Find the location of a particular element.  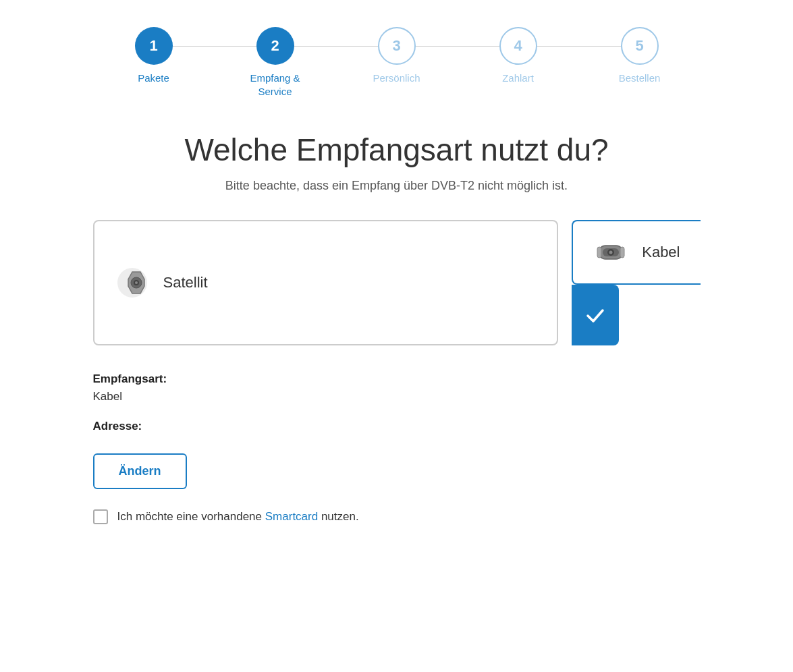

kabel-icon is located at coordinates (611, 252).